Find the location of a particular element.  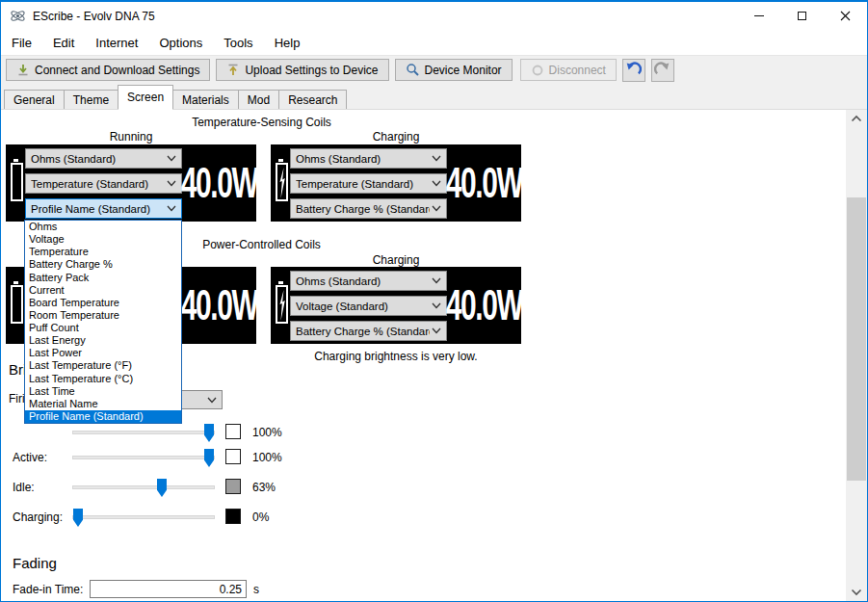

tab-mod: Mod is located at coordinates (258, 100).